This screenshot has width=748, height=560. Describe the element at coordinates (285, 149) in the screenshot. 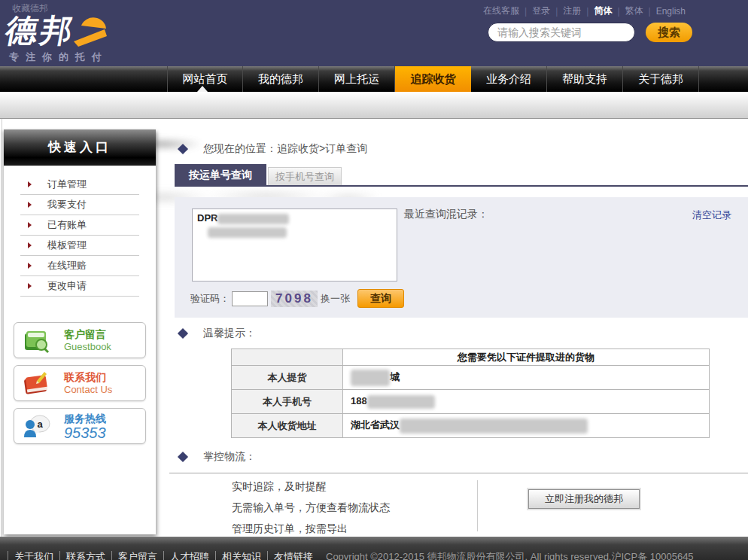

I see `breadcrumb-text: 您现在的位置：追踪收货>订单查询` at that location.